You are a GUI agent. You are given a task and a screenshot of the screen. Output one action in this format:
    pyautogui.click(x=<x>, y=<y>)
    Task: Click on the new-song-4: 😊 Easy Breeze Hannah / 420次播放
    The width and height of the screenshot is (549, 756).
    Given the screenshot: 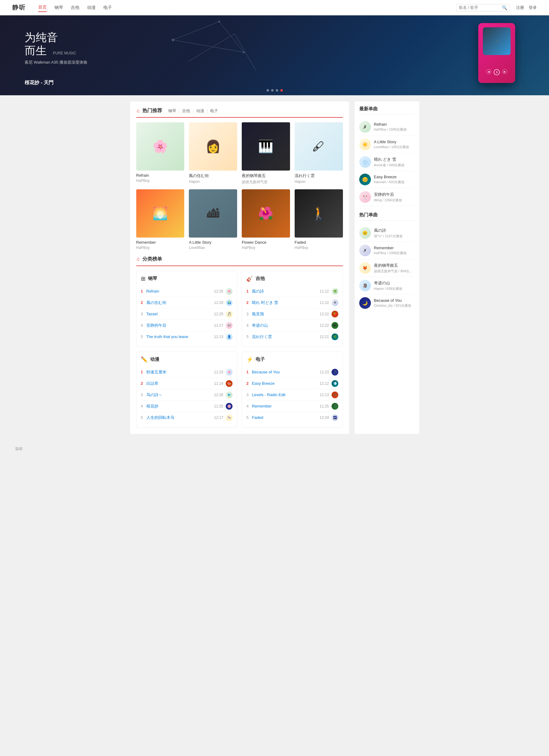 What is the action you would take?
    pyautogui.click(x=387, y=180)
    